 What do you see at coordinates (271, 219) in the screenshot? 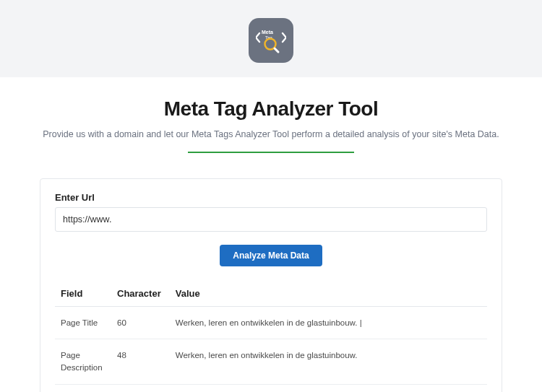
I see `url-input` at bounding box center [271, 219].